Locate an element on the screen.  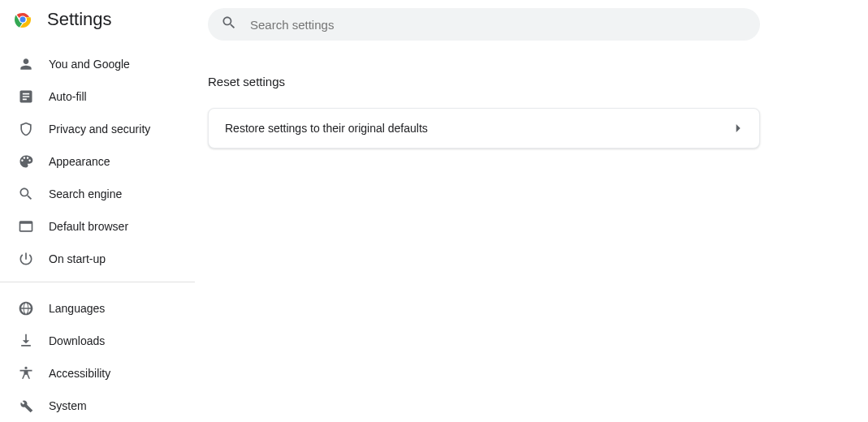
wrench-icon is located at coordinates (26, 406).